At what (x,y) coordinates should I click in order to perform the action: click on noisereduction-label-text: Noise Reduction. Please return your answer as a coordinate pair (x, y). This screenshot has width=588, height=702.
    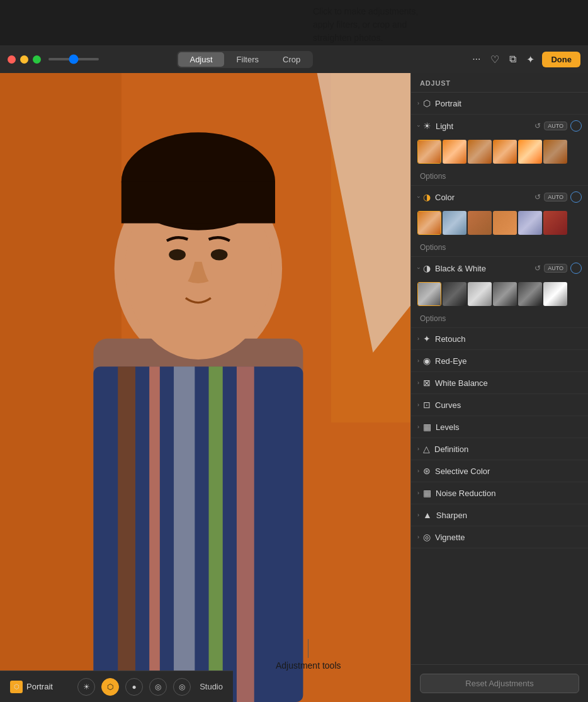
    Looking at the image, I should click on (509, 494).